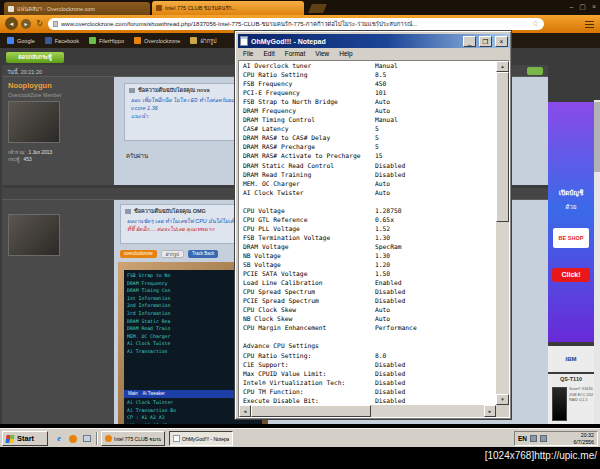  What do you see at coordinates (571, 193) in the screenshot?
I see `ad-banner-line1: เปิดบัญชี` at bounding box center [571, 193].